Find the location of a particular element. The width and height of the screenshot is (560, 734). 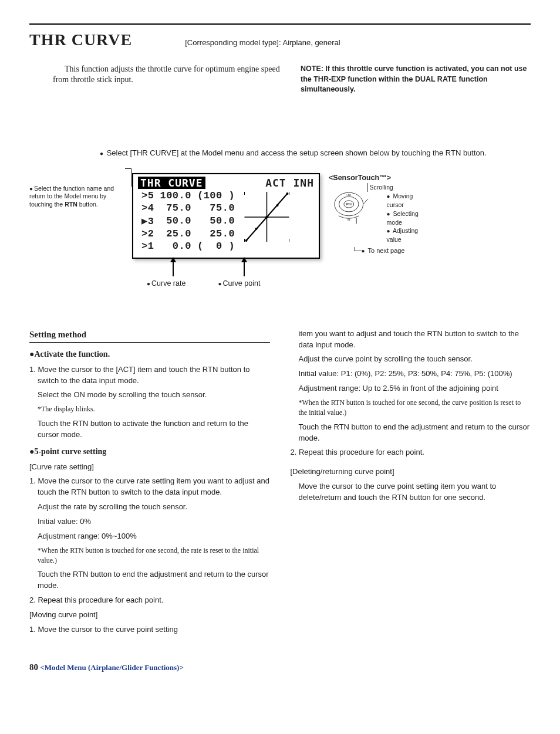

section-name: <Model Menu (Airplane/Glider Functions)> is located at coordinates (112, 668).